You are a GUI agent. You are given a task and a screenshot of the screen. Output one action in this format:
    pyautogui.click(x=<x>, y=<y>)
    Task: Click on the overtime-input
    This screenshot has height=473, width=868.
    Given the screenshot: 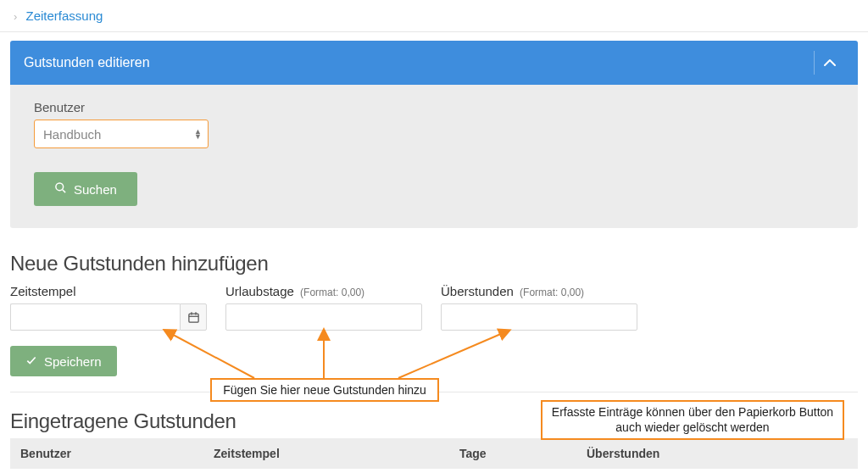 What is the action you would take?
    pyautogui.click(x=539, y=317)
    